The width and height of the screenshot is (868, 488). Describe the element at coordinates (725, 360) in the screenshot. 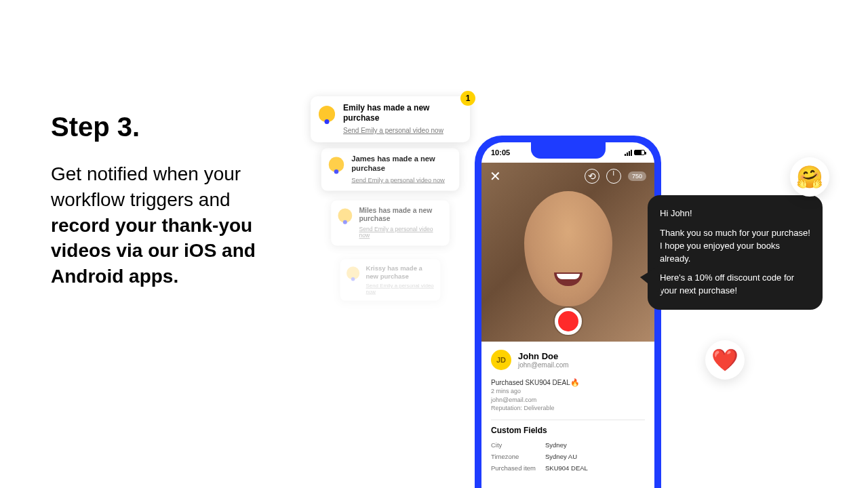

I see `heart-emoji-icon: ❤️` at that location.